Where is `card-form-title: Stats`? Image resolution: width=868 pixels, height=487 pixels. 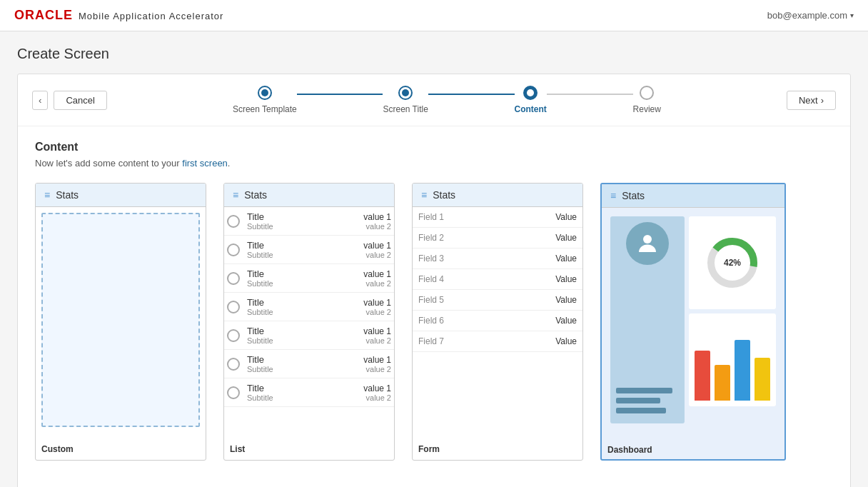 card-form-title: Stats is located at coordinates (444, 195).